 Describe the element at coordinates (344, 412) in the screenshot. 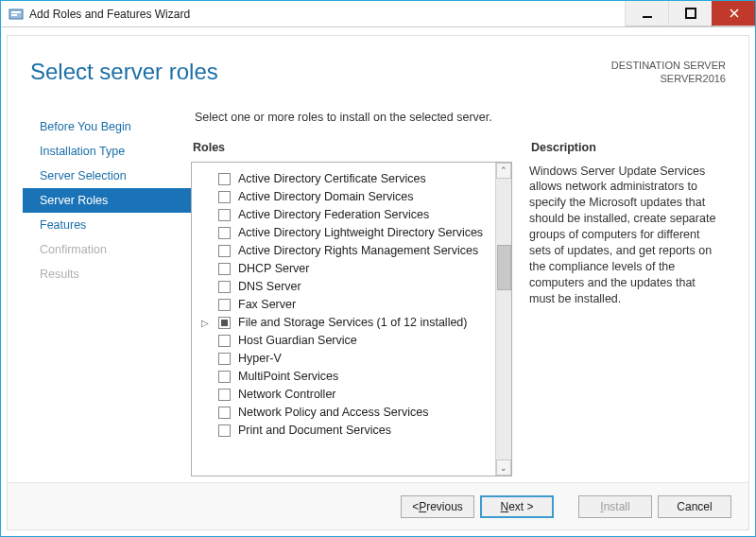

I see `role-item: Network Policy and Access Services` at that location.